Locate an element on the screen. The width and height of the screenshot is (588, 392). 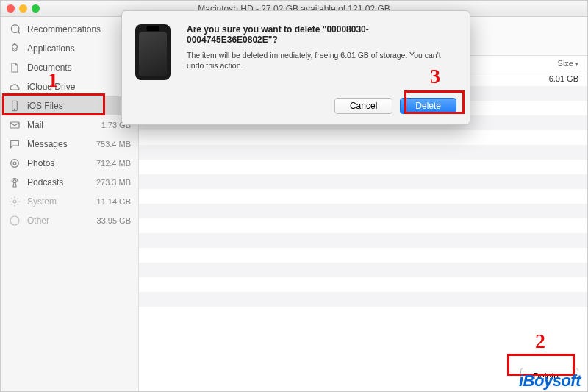
column-size: Size▾ is located at coordinates (558, 63).